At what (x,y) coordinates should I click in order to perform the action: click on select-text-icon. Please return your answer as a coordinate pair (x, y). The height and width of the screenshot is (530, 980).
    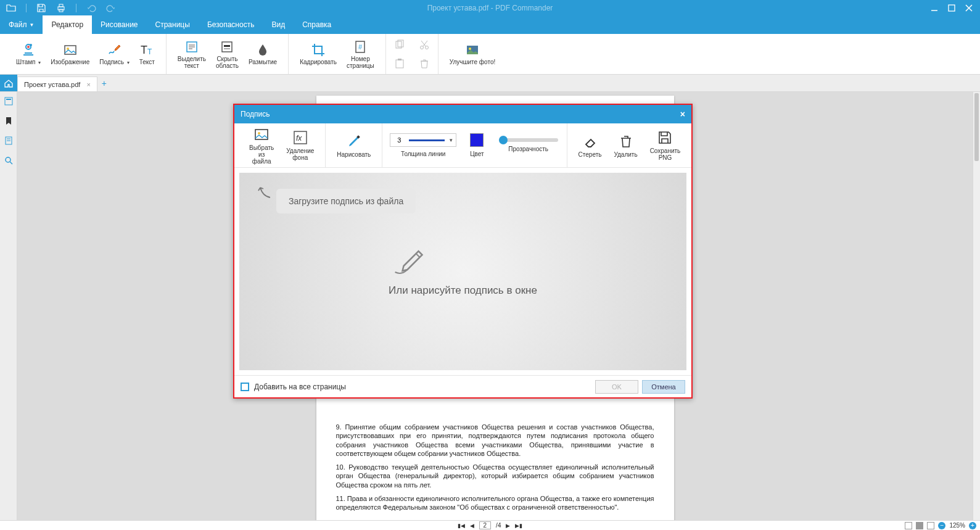
    Looking at the image, I should click on (192, 47).